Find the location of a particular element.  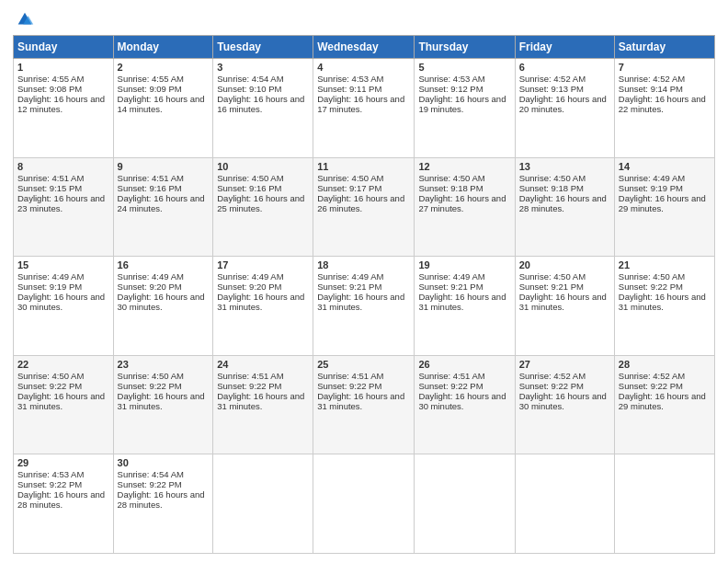

col-saturday: Saturday is located at coordinates (664, 48).